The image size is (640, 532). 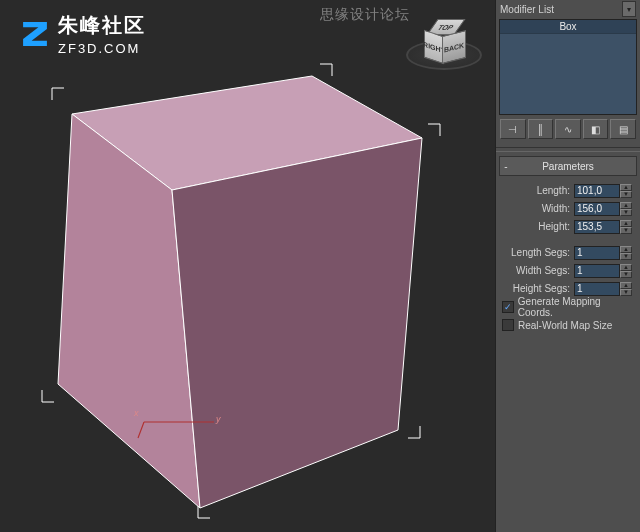 What do you see at coordinates (508, 325) in the screenshot?
I see `real-world-checkbox` at bounding box center [508, 325].